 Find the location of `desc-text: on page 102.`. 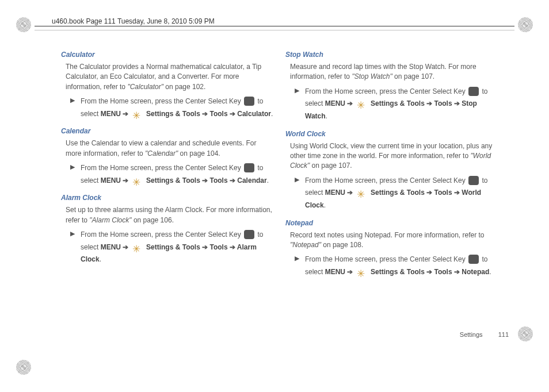

desc-text: on page 102. is located at coordinates (184, 87).